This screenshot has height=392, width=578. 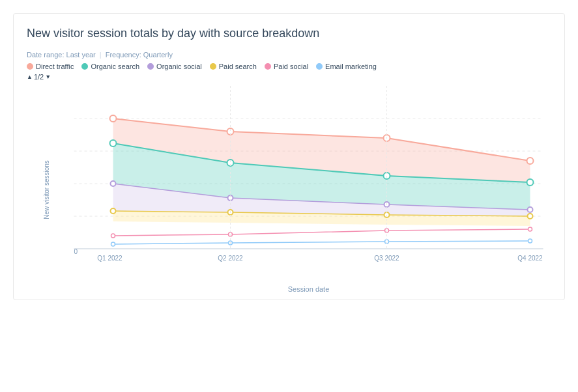 I want to click on legend-dot-email, so click(x=319, y=66).